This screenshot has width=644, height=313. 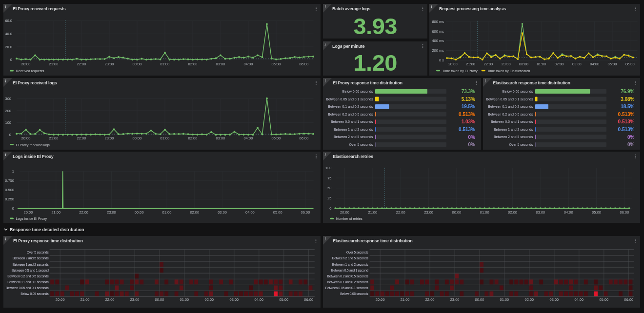 I want to click on svg-text: Logs inside El Proxy, so click(x=33, y=156).